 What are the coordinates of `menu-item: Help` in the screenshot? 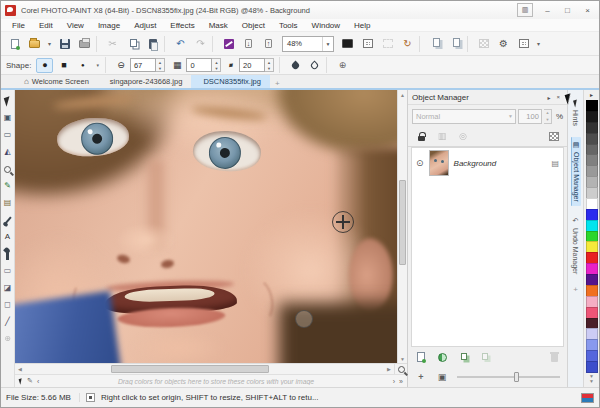 It's located at (362, 26).